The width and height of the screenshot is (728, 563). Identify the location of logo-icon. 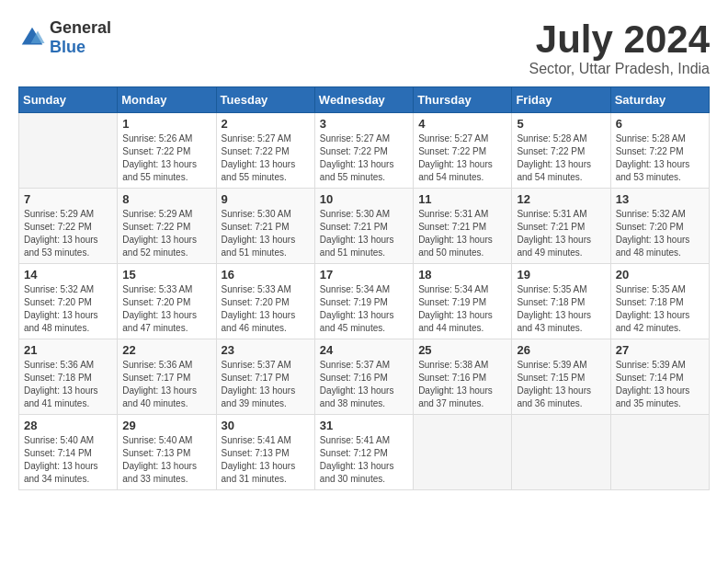
(32, 38).